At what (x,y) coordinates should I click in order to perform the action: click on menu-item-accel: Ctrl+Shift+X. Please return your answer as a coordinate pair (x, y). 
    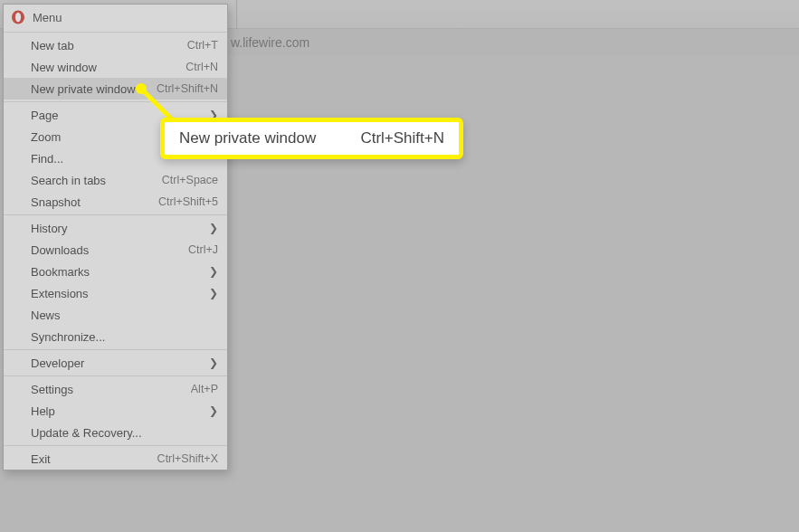
    Looking at the image, I should click on (188, 459).